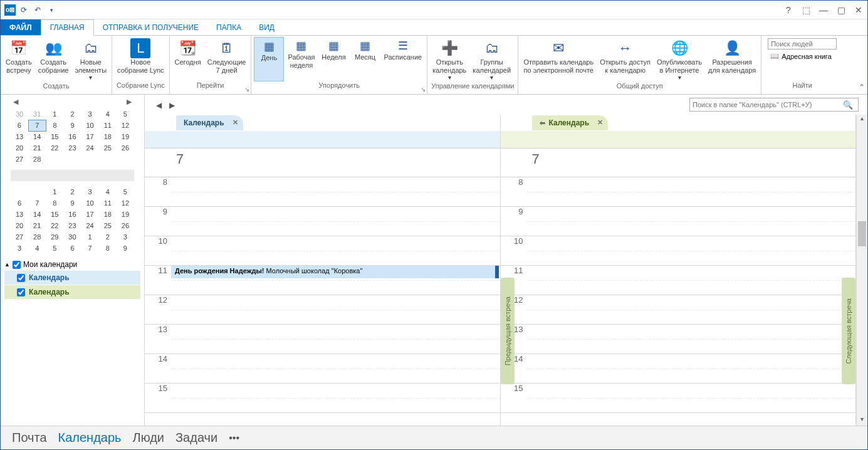 This screenshot has height=450, width=868. I want to click on mini-calendar-day: 21, so click(37, 148).